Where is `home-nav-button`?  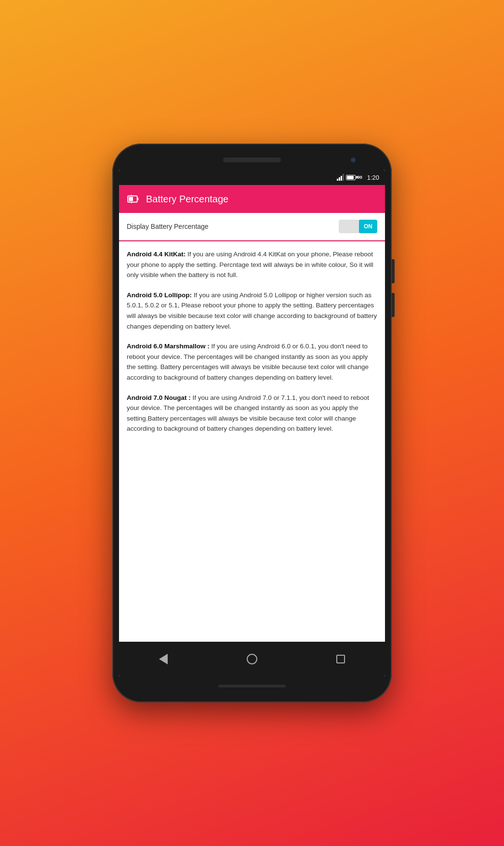 home-nav-button is located at coordinates (252, 659).